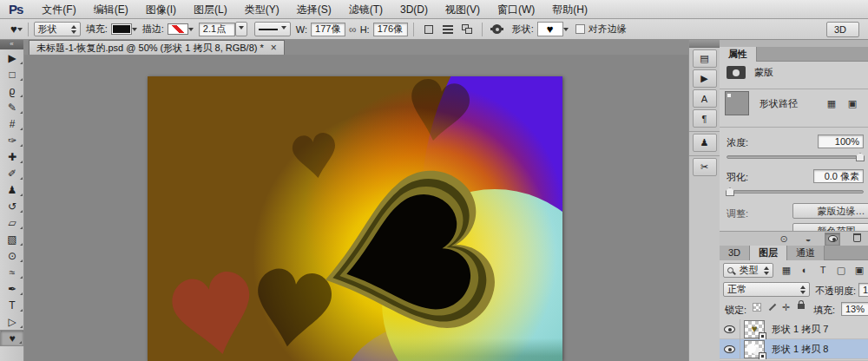 This screenshot has height=361, width=868. I want to click on tool-brush: ✐, so click(12, 174).